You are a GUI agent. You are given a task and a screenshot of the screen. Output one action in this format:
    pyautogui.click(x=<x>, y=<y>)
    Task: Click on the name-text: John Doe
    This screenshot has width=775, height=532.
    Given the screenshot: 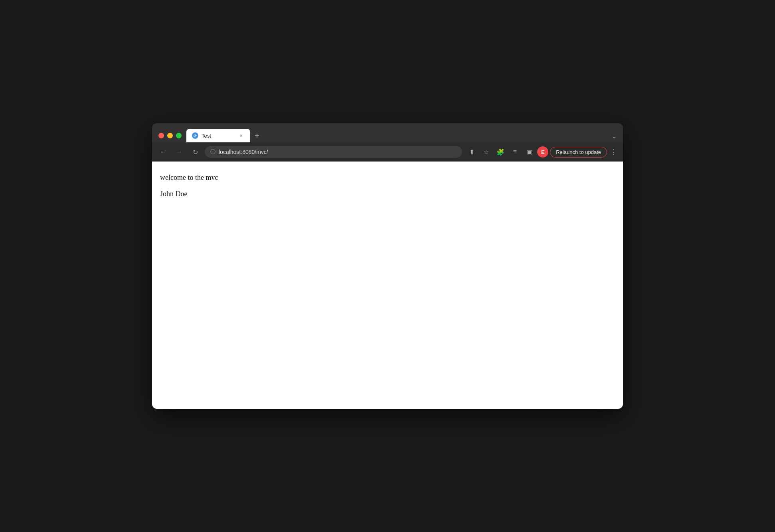 What is the action you would take?
    pyautogui.click(x=388, y=194)
    